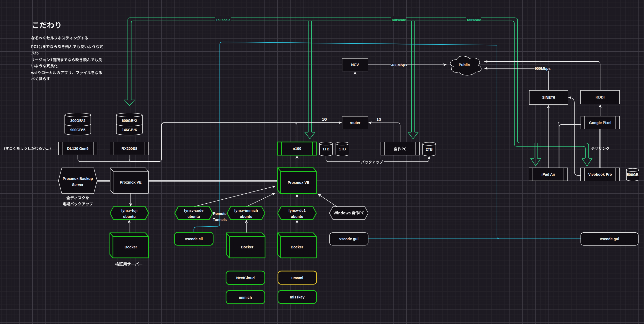 Image resolution: width=644 pixels, height=324 pixels. What do you see at coordinates (246, 278) in the screenshot?
I see `svg-text: NextCloud` at bounding box center [246, 278].